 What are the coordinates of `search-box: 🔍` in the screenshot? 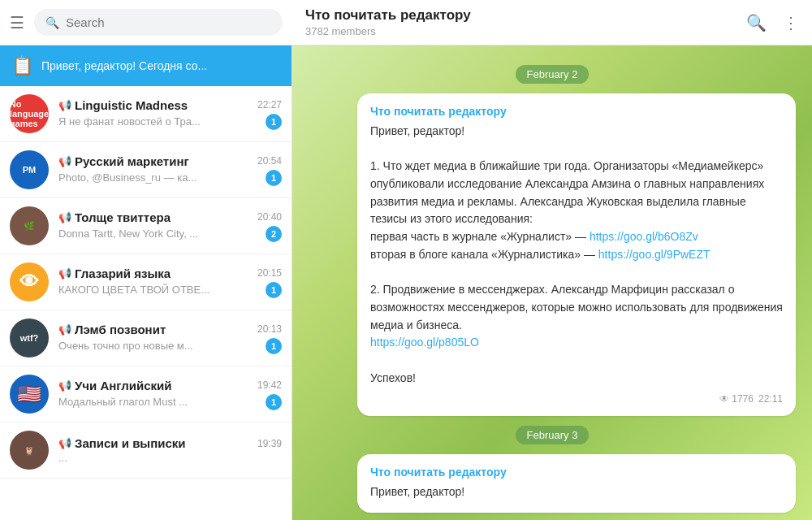 It's located at (158, 23).